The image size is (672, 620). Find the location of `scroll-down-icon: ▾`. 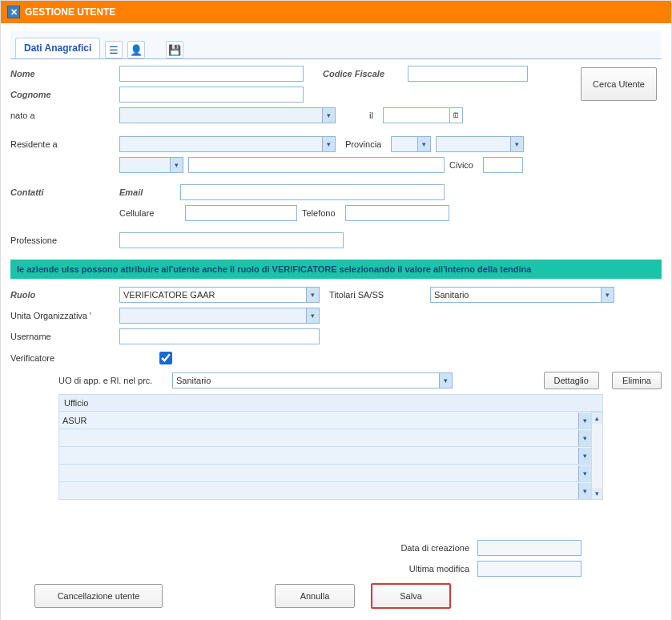

scroll-down-icon: ▾ is located at coordinates (598, 493).